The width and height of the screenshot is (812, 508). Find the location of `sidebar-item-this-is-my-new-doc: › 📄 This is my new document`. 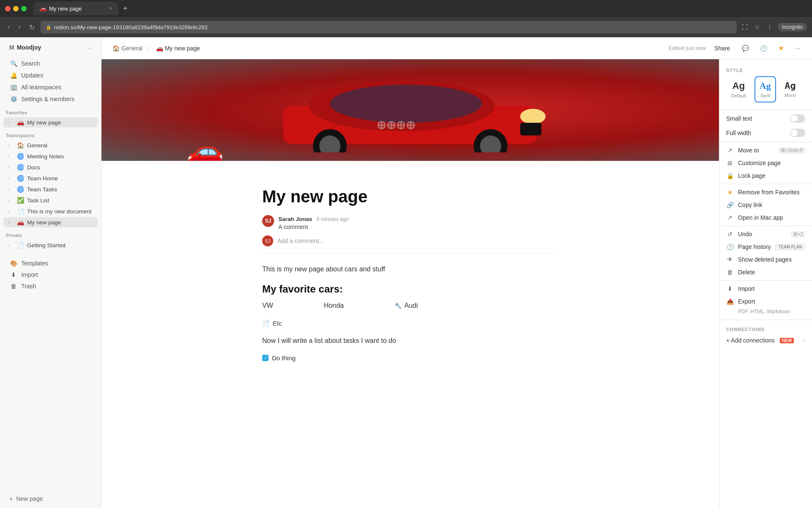

sidebar-item-this-is-my-new-doc: › 📄 This is my new document is located at coordinates (51, 211).